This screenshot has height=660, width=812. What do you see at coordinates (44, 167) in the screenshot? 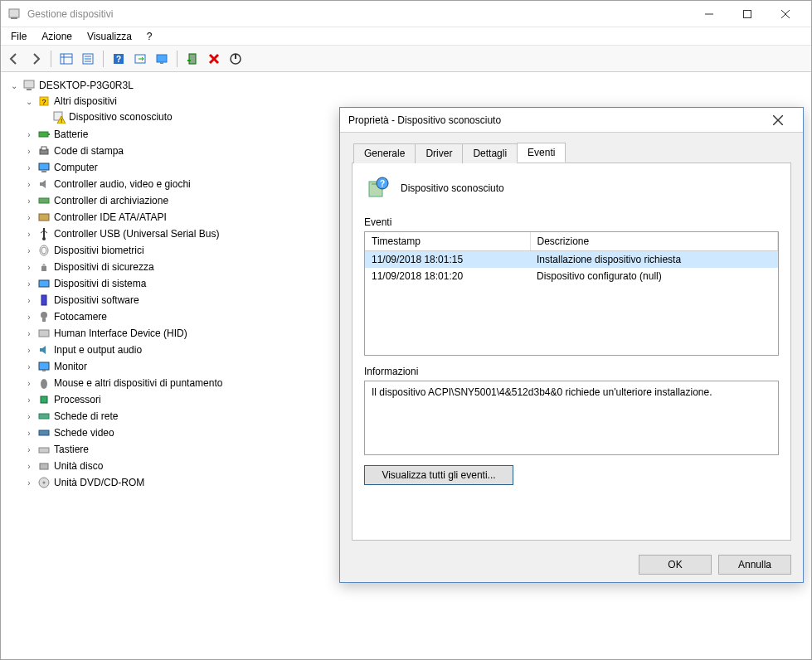
I see `computer-icon` at bounding box center [44, 167].